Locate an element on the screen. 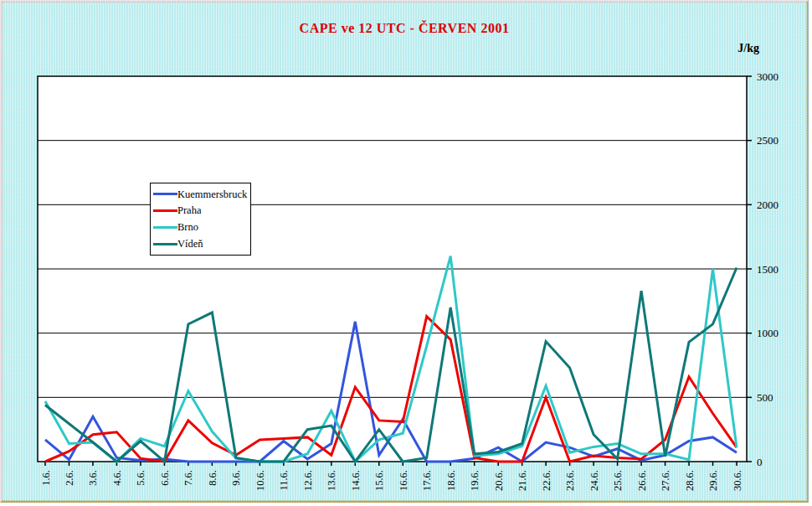 This screenshot has width=812, height=506. y-tick-label-500: 500 is located at coordinates (765, 397).